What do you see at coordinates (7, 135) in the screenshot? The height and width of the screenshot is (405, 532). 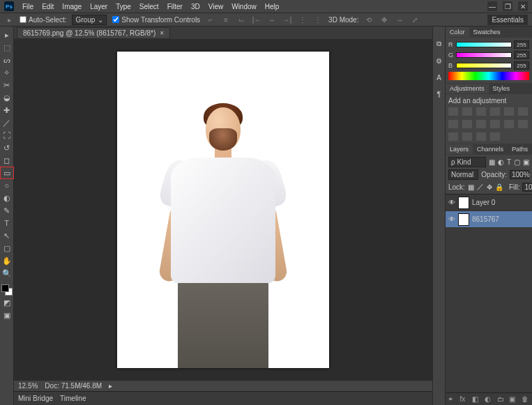 I see `stamp-tool: ⛶` at bounding box center [7, 135].